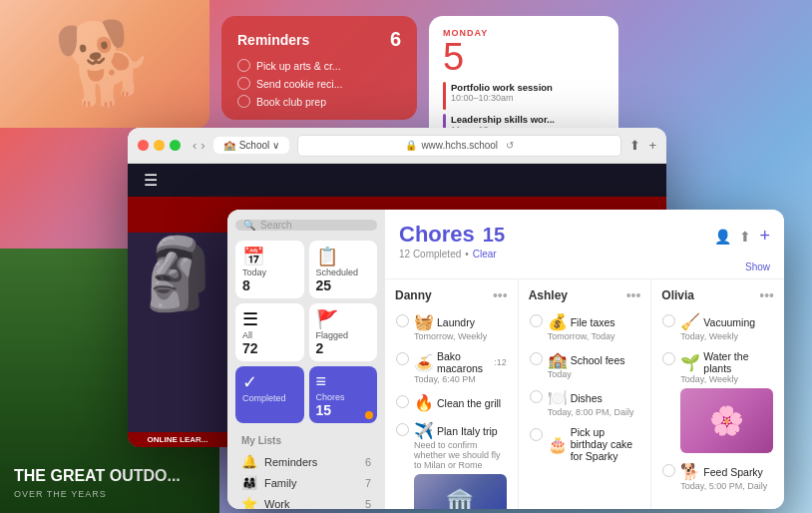  What do you see at coordinates (276, 226) in the screenshot?
I see `search-placeholder: Search` at bounding box center [276, 226].